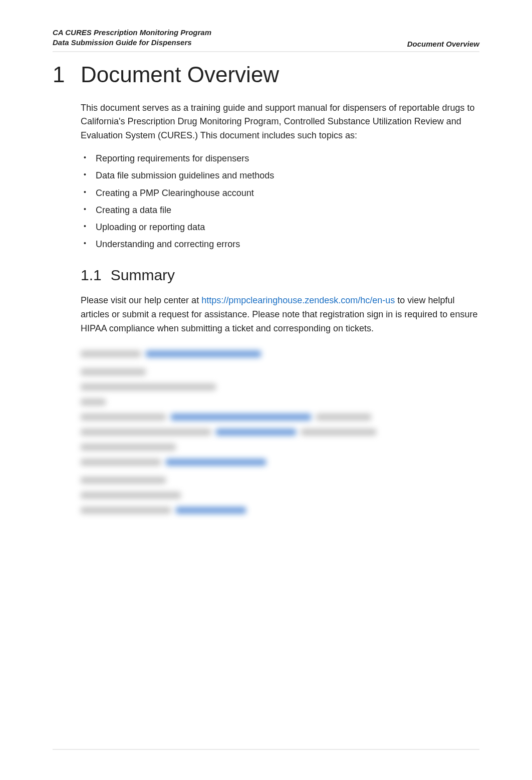  What do you see at coordinates (280, 227) in the screenshot?
I see `list-item: Uploading or reporting data` at bounding box center [280, 227].